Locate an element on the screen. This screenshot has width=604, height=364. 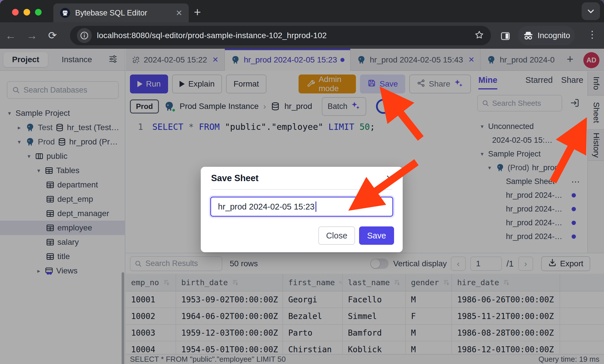
dialog-save-button: Save is located at coordinates (377, 236).